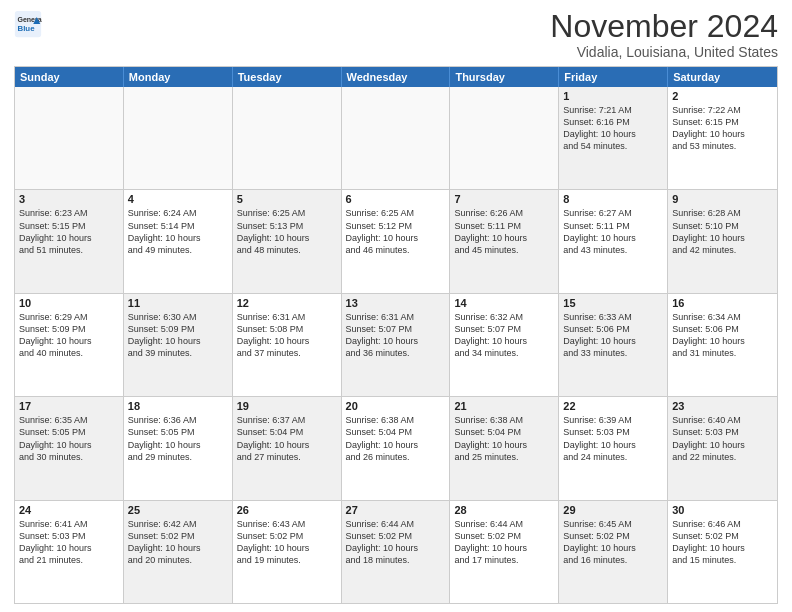  What do you see at coordinates (178, 345) in the screenshot?
I see `calendar-cell: 11Sunrise: 6:30 AM Sunset: 5:09 PM Dayli…` at bounding box center [178, 345].